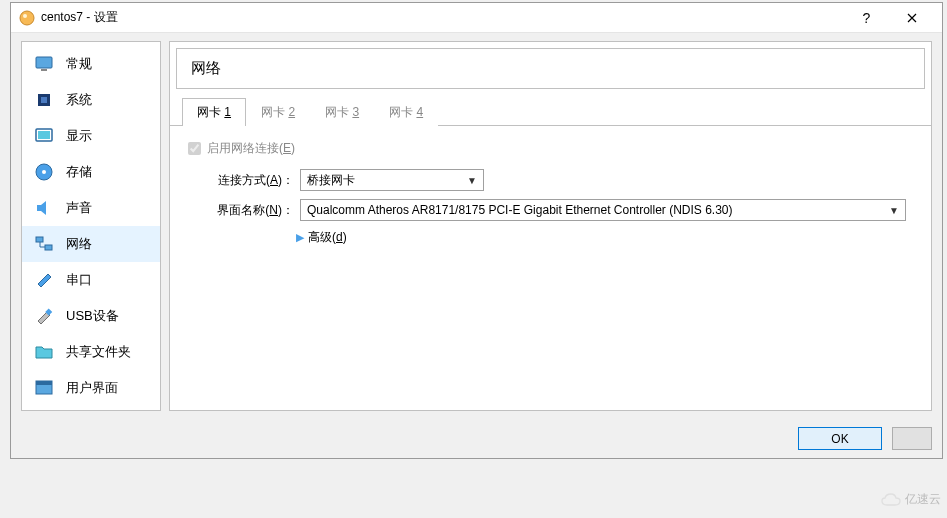  I want to click on sidebar-item-storage: 存储, so click(91, 172).